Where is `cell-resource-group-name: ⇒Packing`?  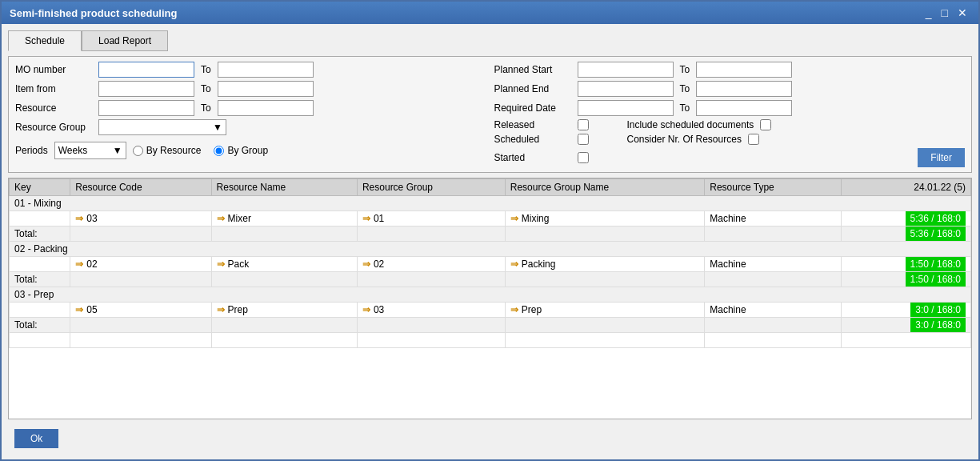 cell-resource-group-name: ⇒Packing is located at coordinates (605, 264).